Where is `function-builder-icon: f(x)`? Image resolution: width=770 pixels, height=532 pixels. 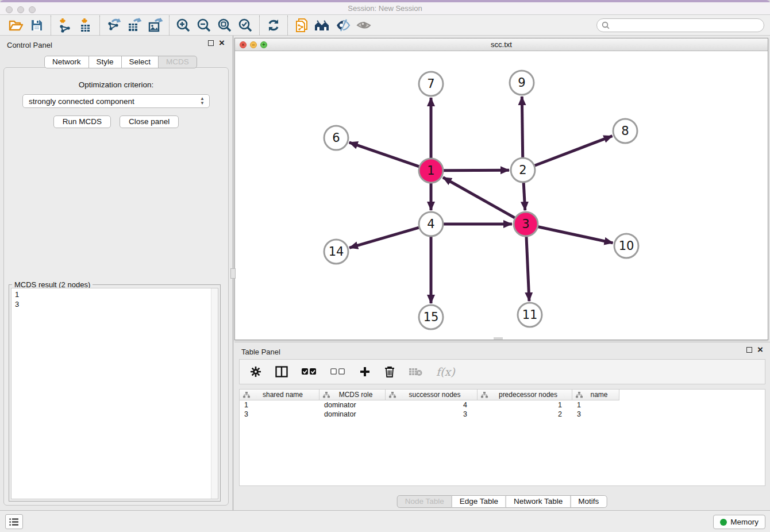 function-builder-icon: f(x) is located at coordinates (446, 372).